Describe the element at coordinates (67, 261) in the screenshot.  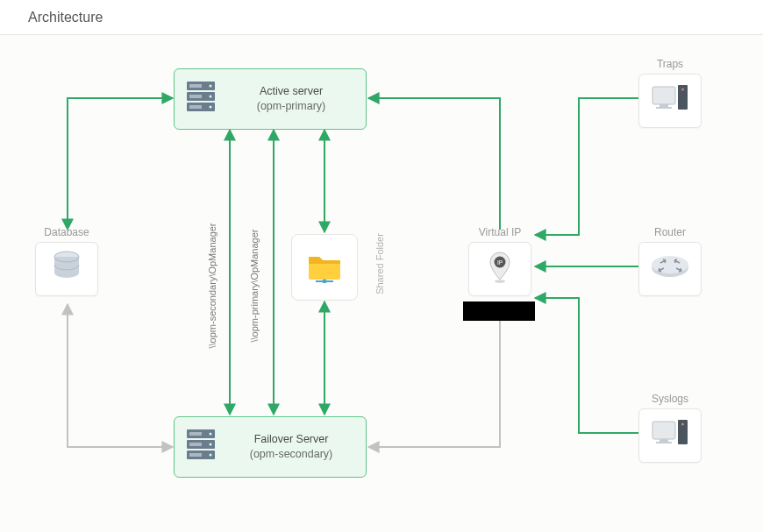
I see `database-node: Database` at that location.